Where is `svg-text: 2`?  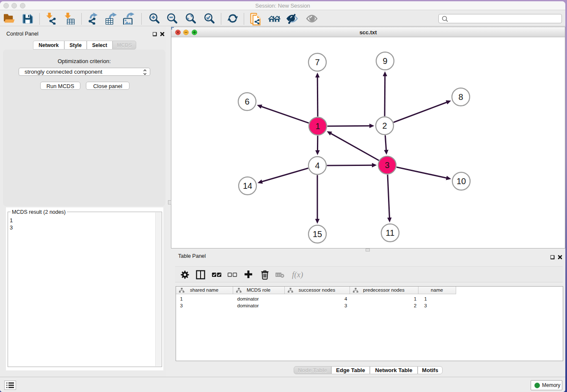
svg-text: 2 is located at coordinates (384, 126).